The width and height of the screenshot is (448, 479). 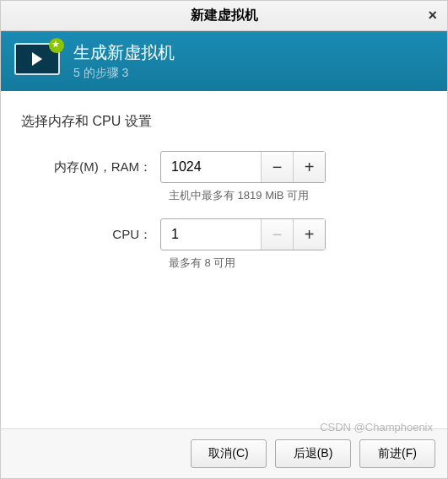 I want to click on memory-minus-button: −, so click(x=277, y=167).